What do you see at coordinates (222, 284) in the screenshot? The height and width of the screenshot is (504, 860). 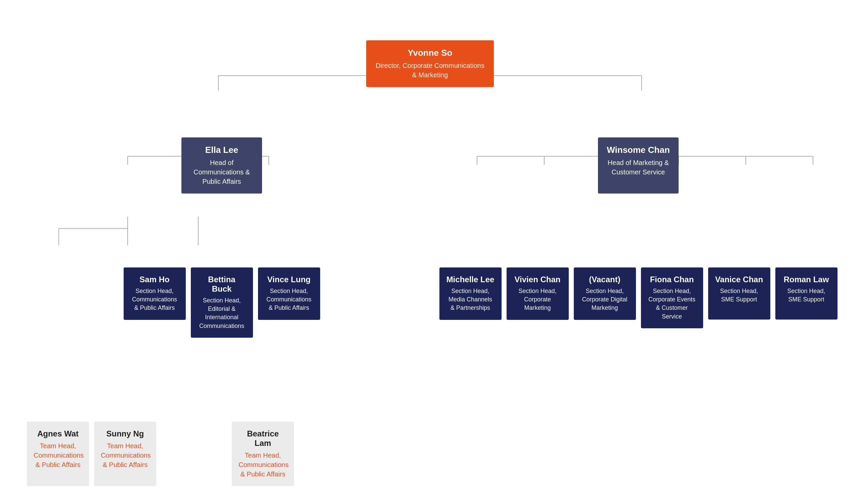 I see `bettina-name: Bettina Buck` at bounding box center [222, 284].